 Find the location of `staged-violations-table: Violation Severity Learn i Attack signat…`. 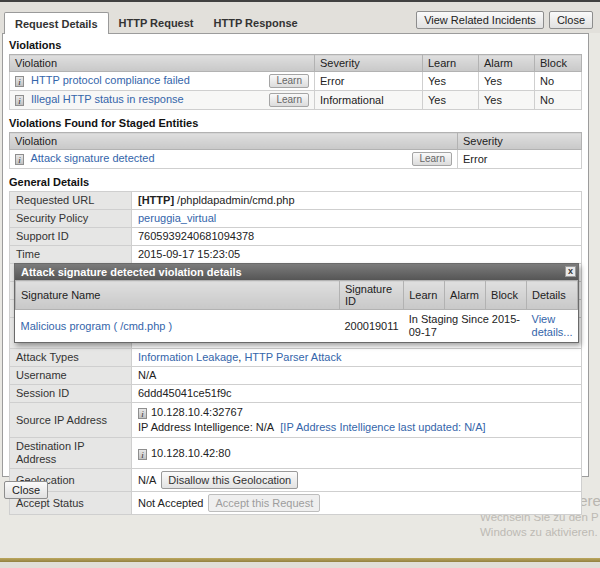

staged-violations-table: Violation Severity Learn i Attack signat… is located at coordinates (296, 150).